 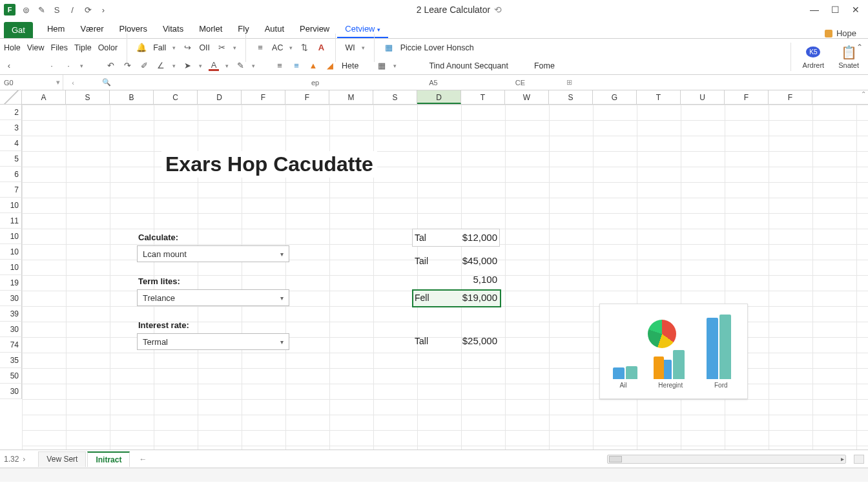 What do you see at coordinates (11, 376) in the screenshot?
I see `row-header: 50` at bounding box center [11, 376].